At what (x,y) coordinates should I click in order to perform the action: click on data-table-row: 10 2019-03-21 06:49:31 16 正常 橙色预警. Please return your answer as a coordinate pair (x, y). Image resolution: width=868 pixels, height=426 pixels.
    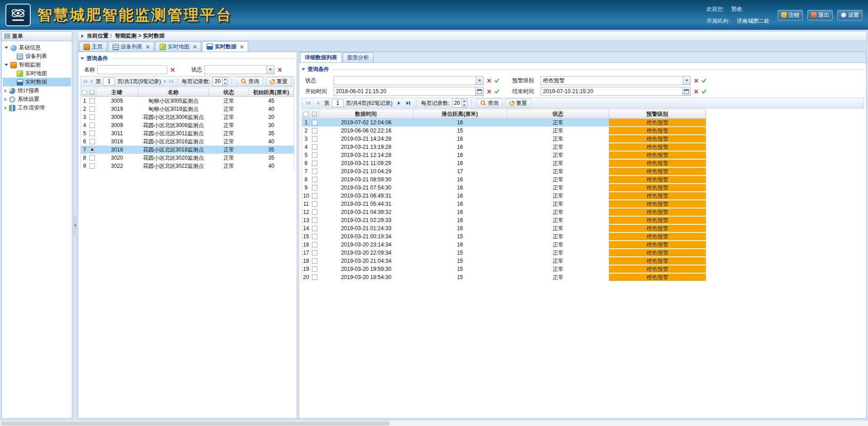
    Looking at the image, I should click on (504, 196).